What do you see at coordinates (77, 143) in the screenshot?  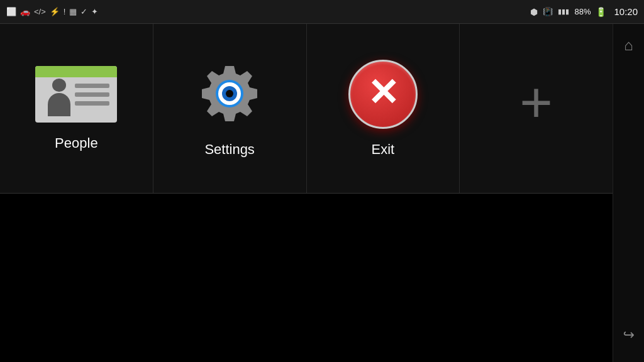 I see `people-label: People` at bounding box center [77, 143].